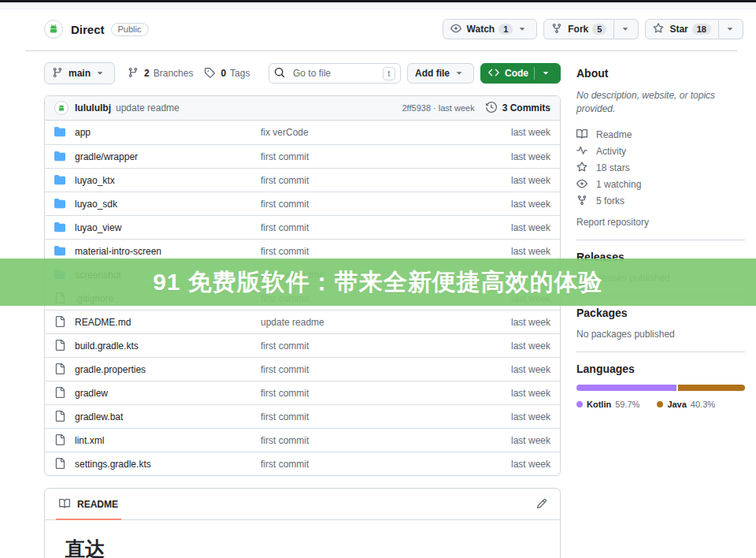 The image size is (756, 558). What do you see at coordinates (661, 151) in the screenshot?
I see `about-section: About No description, website, or topics…` at bounding box center [661, 151].